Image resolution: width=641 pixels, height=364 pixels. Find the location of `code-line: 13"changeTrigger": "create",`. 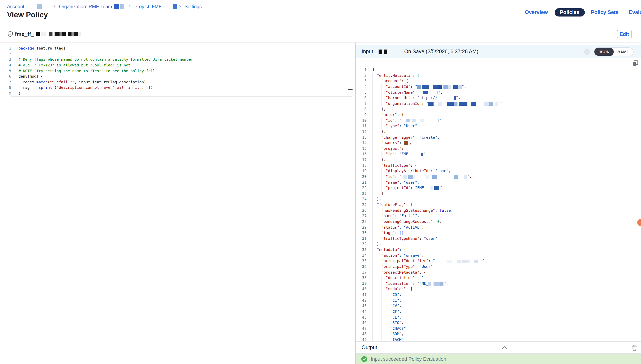

code-line: 13"changeTrigger": "create", is located at coordinates (499, 138).